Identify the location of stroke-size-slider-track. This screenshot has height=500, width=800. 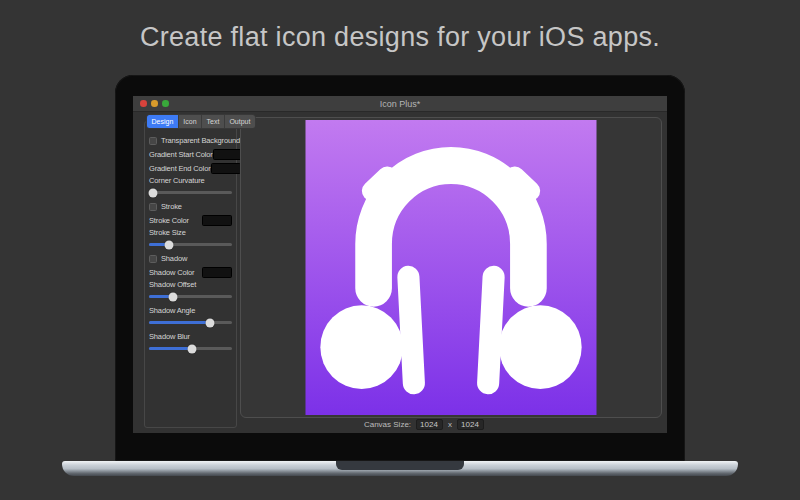
(190, 244).